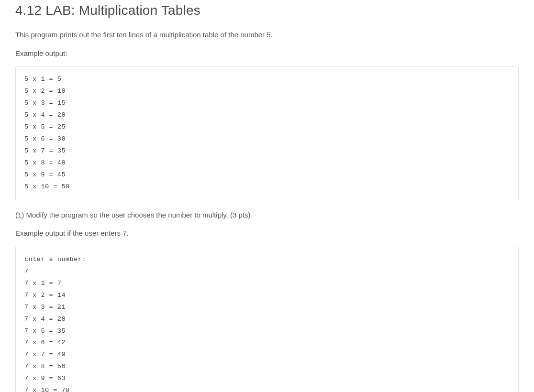 This screenshot has height=392, width=534. I want to click on page-title: 4.12 LAB: Multiplication Tables, so click(267, 11).